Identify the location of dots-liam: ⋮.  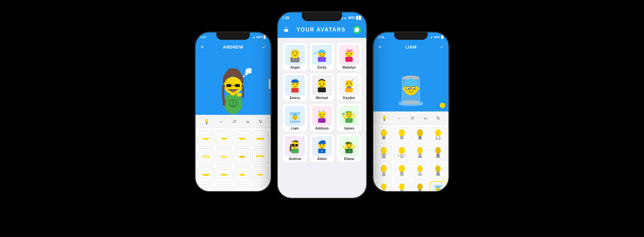
(303, 107).